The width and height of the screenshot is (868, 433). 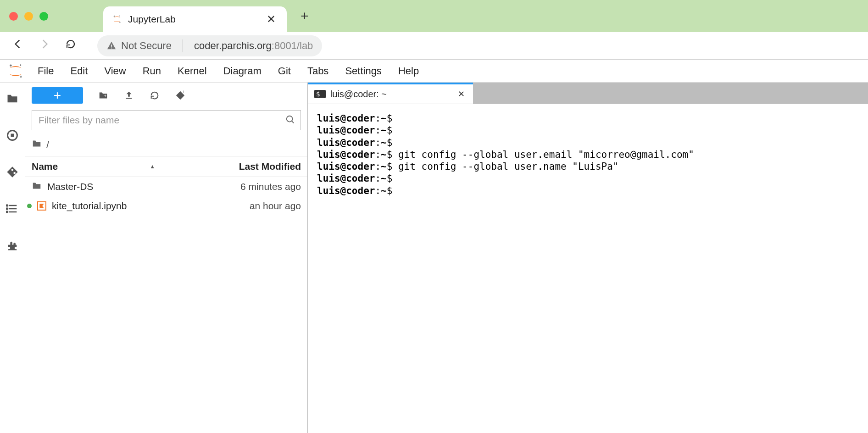 What do you see at coordinates (13, 258) in the screenshot?
I see `sidebar-rail` at bounding box center [13, 258].